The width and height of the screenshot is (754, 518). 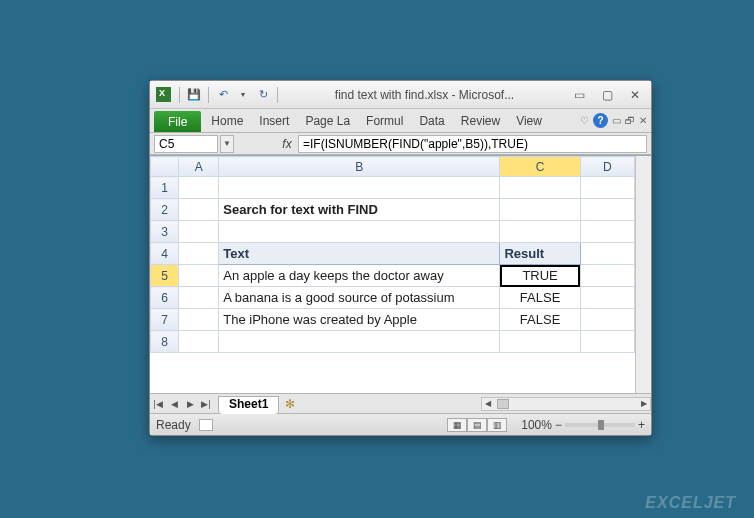 What do you see at coordinates (400, 144) in the screenshot?
I see `formula-bar-row: C5 ▼ fx =IF(ISNUMBER(FIND("apple",B5)),T…` at bounding box center [400, 144].